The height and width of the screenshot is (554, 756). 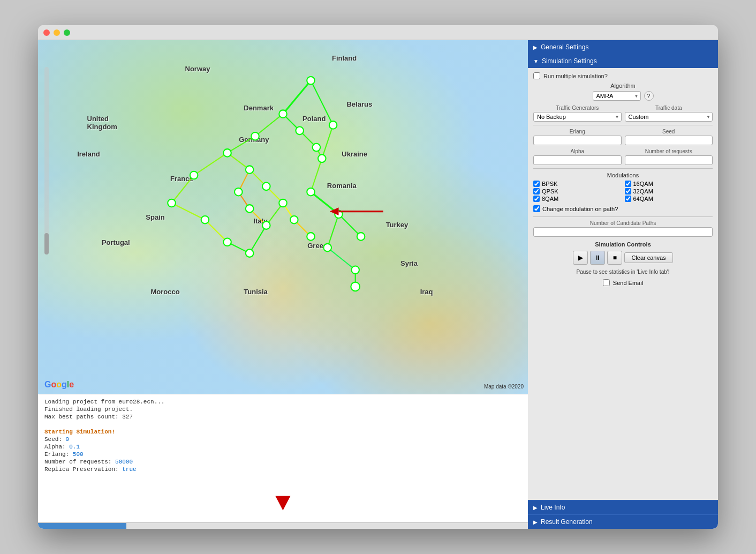 I want to click on run-multiple-checkbox, so click(x=536, y=76).